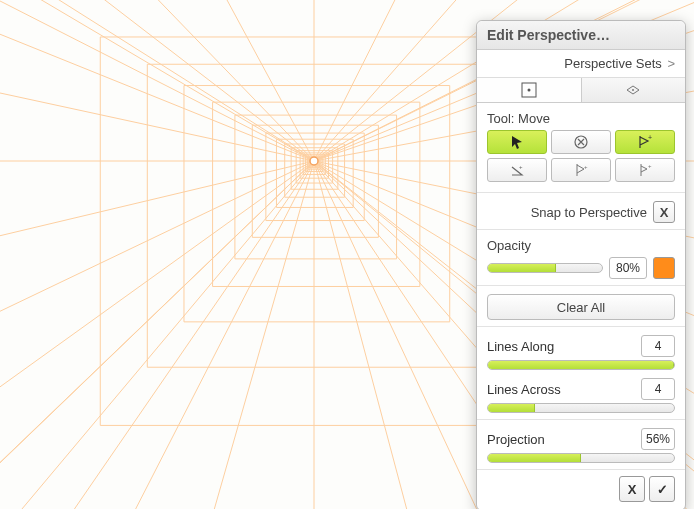  Describe the element at coordinates (517, 170) in the screenshot. I see `tool-angle: +` at that location.